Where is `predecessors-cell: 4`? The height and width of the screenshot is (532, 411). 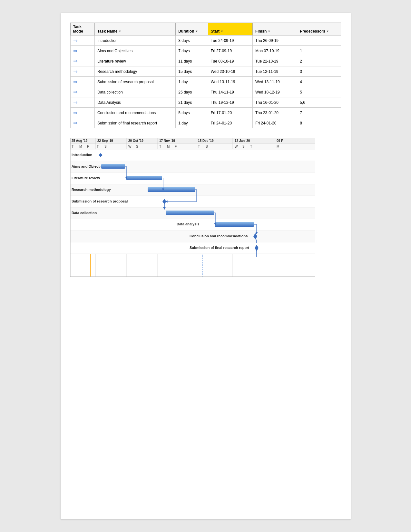 predecessors-cell: 4 is located at coordinates (319, 82).